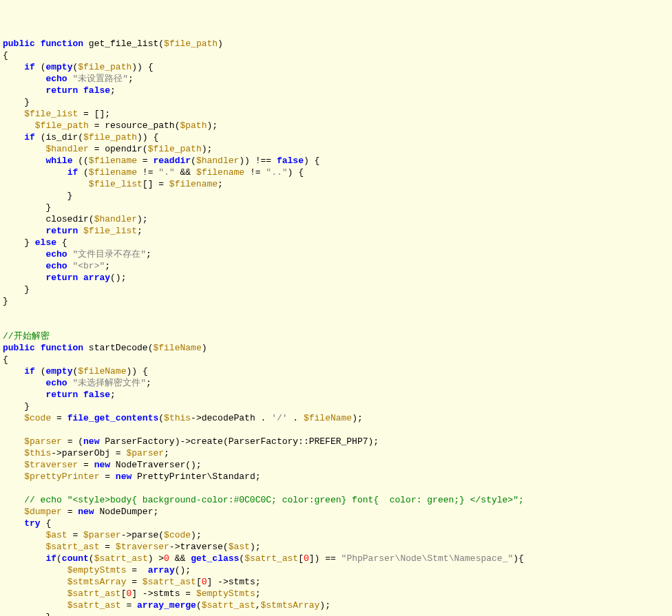  What do you see at coordinates (161, 570) in the screenshot?
I see `keyword-array: array` at bounding box center [161, 570].